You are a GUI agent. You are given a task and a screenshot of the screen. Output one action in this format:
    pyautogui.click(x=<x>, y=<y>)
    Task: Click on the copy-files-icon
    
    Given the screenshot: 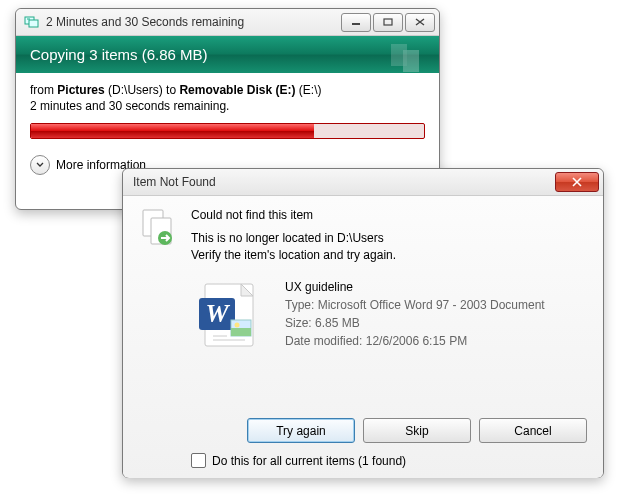 What is the action you would take?
    pyautogui.click(x=159, y=236)
    